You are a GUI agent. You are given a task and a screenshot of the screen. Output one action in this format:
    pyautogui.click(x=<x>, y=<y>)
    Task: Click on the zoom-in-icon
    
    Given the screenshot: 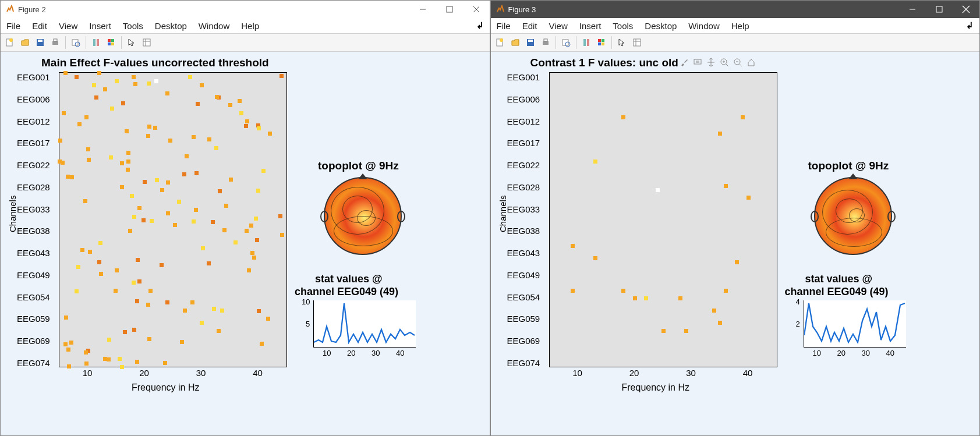 What is the action you would take?
    pyautogui.click(x=724, y=62)
    